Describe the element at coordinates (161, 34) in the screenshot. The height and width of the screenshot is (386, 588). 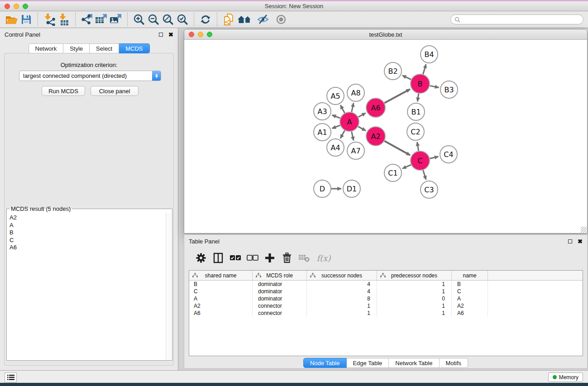
I see `float-panel-icon` at that location.